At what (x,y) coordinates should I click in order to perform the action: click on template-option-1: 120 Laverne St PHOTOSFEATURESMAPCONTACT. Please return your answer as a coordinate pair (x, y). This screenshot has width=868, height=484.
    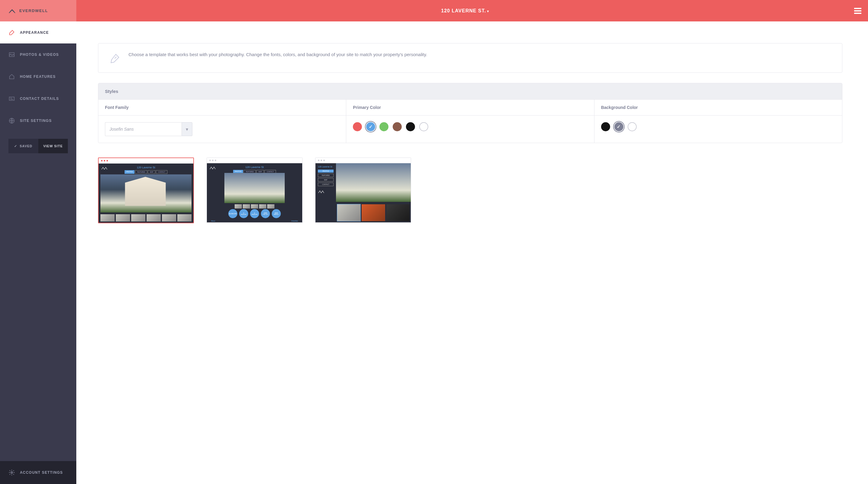
    Looking at the image, I should click on (146, 190).